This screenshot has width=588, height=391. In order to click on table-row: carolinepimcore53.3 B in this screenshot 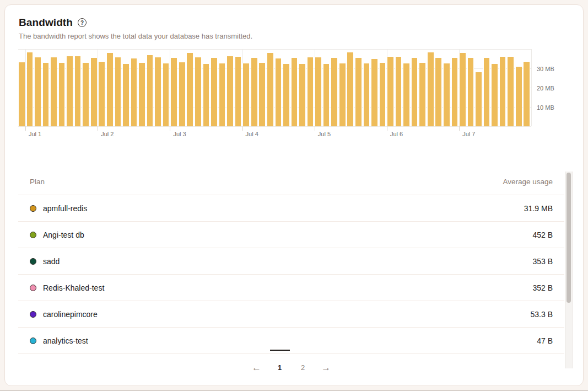, I will do `click(291, 314)`.